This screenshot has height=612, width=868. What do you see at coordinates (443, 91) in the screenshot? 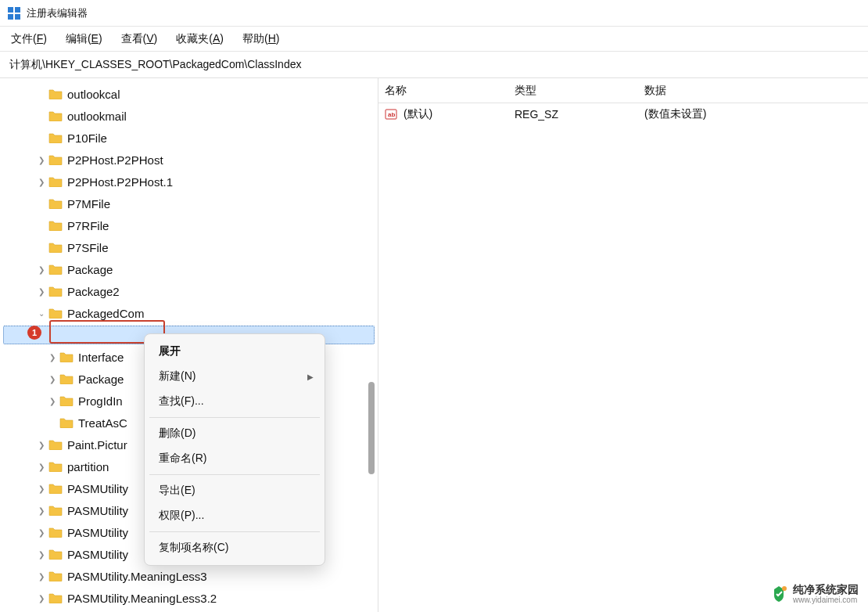
I see `column-name: 名称` at bounding box center [443, 91].